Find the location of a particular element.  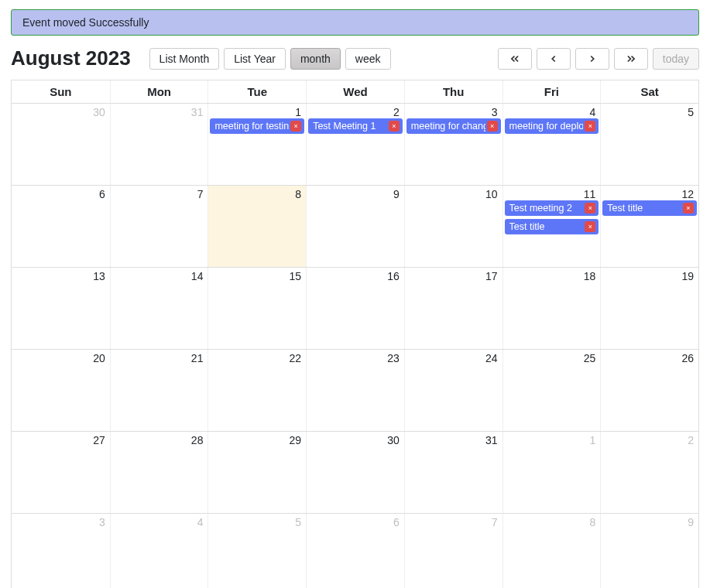

day-cell: 25 is located at coordinates (551, 390).